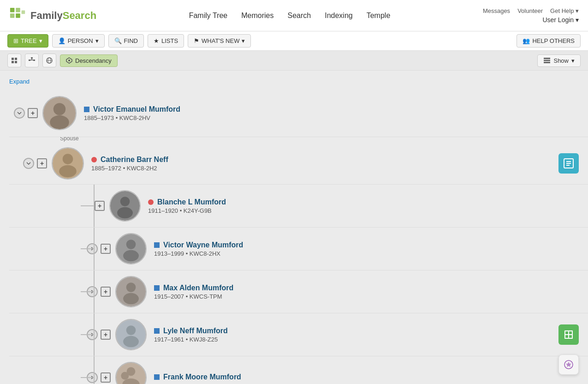 The width and height of the screenshot is (588, 384). Describe the element at coordinates (299, 81) in the screenshot. I see `expand-link: Expand` at that location.